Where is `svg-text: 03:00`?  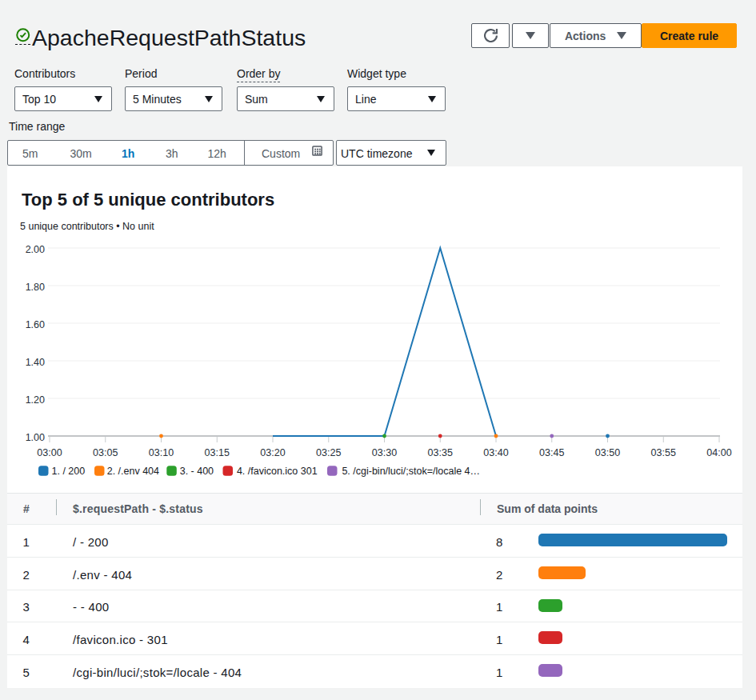
svg-text: 03:00 is located at coordinates (50, 453).